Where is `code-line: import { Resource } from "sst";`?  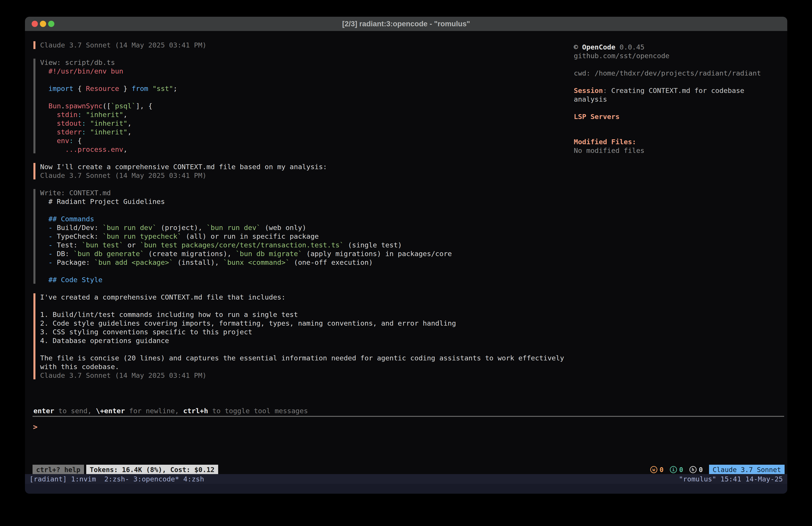
code-line: import { Resource } from "sst"; is located at coordinates (308, 89).